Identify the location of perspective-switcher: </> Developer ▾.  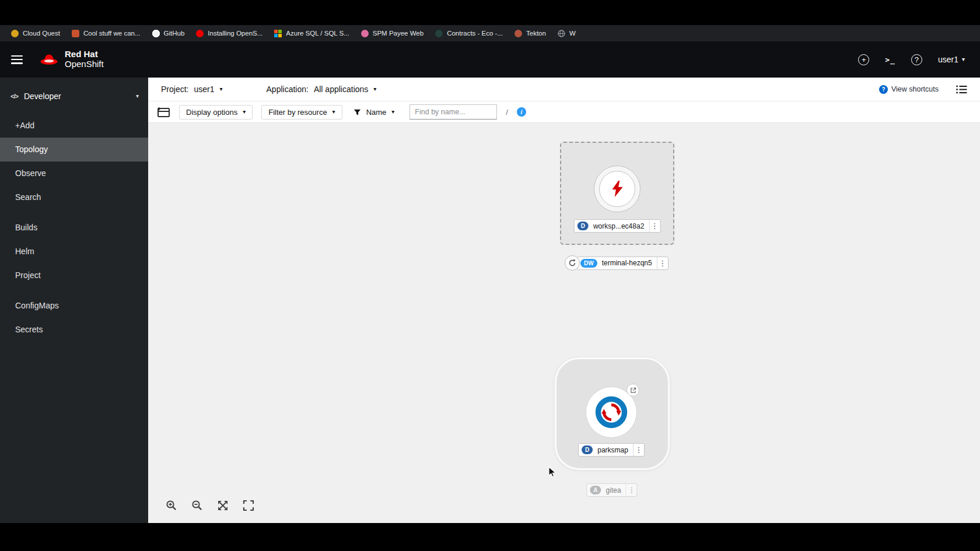
(75, 96).